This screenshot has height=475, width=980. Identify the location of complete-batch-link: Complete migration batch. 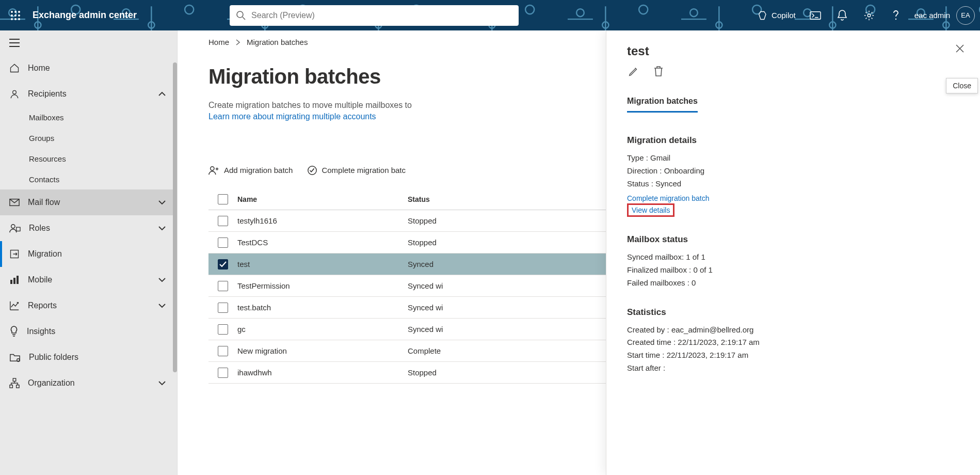
(793, 198).